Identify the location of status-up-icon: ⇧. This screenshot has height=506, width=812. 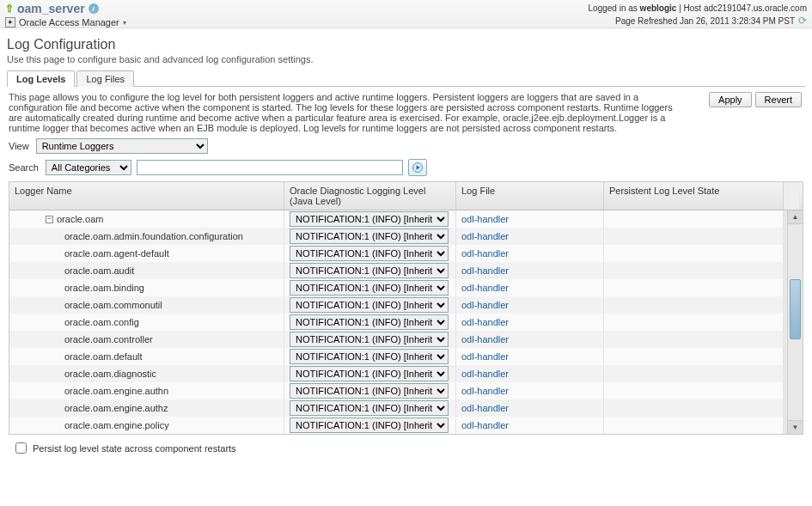
(9, 9).